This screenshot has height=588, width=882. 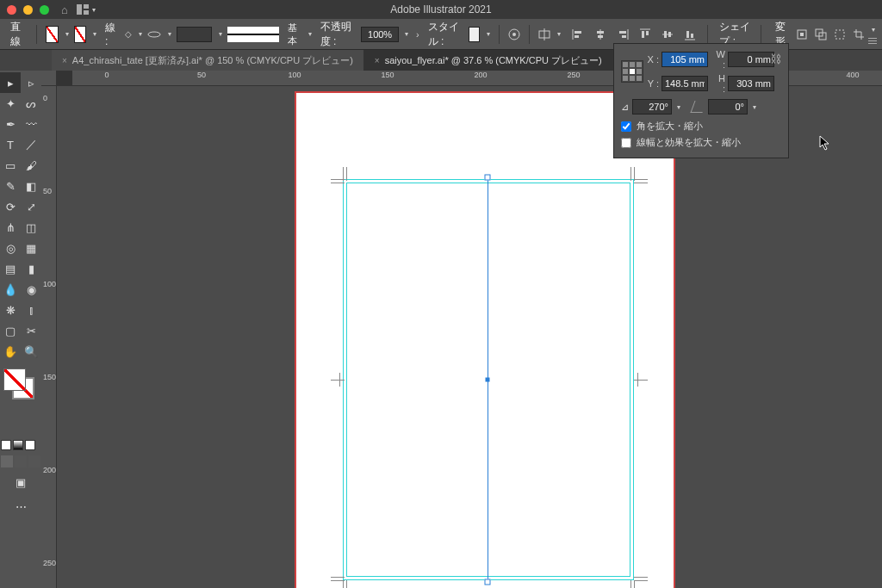 I want to click on edit-toolbar-icon: ⋯, so click(x=21, y=506).